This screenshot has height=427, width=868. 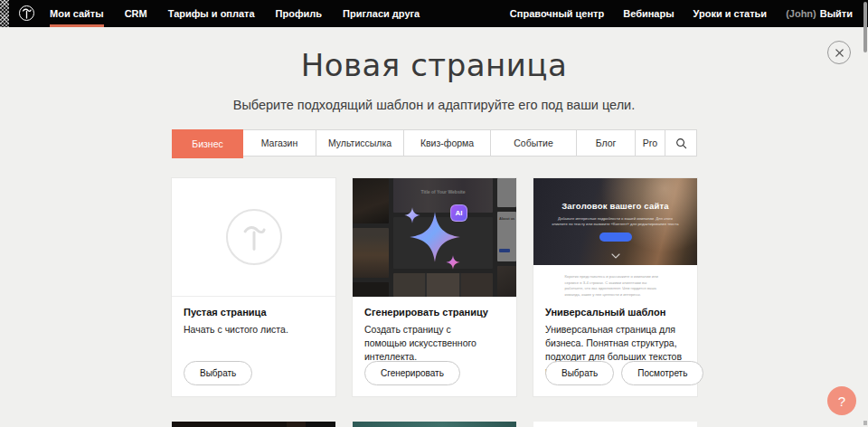 I want to click on card-title: Пустая страница, so click(x=253, y=312).